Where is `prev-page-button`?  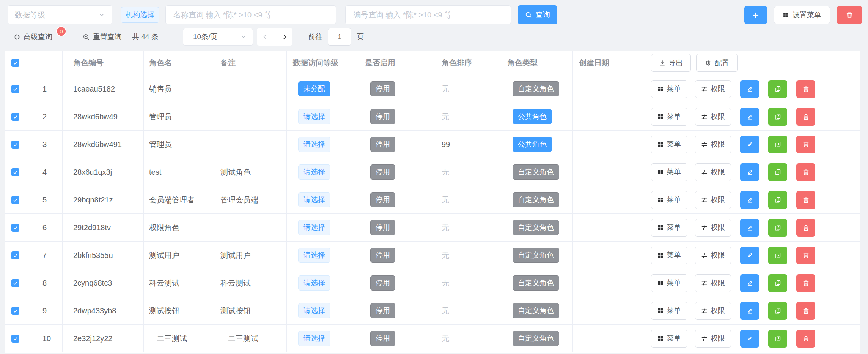 prev-page-button is located at coordinates (265, 37).